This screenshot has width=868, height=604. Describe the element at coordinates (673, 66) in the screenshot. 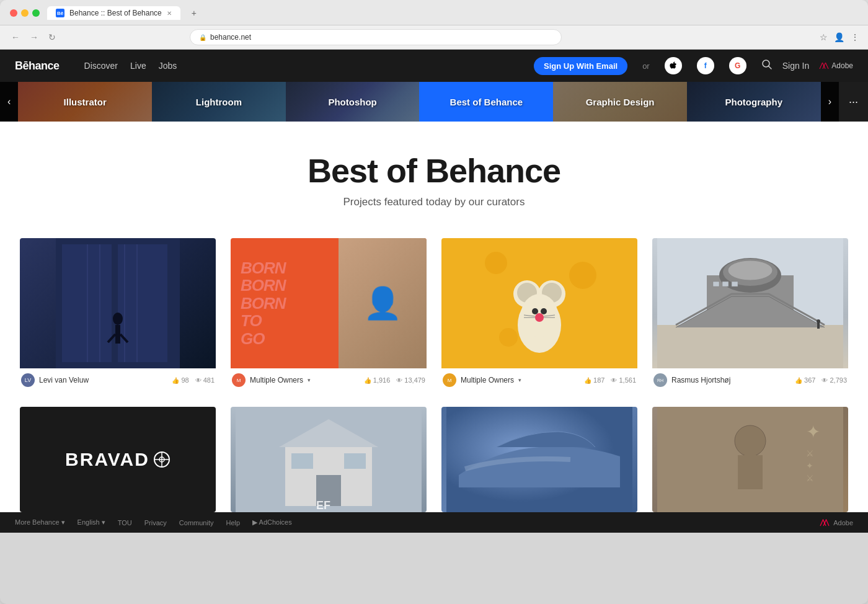

I see `apple-signin-button` at that location.